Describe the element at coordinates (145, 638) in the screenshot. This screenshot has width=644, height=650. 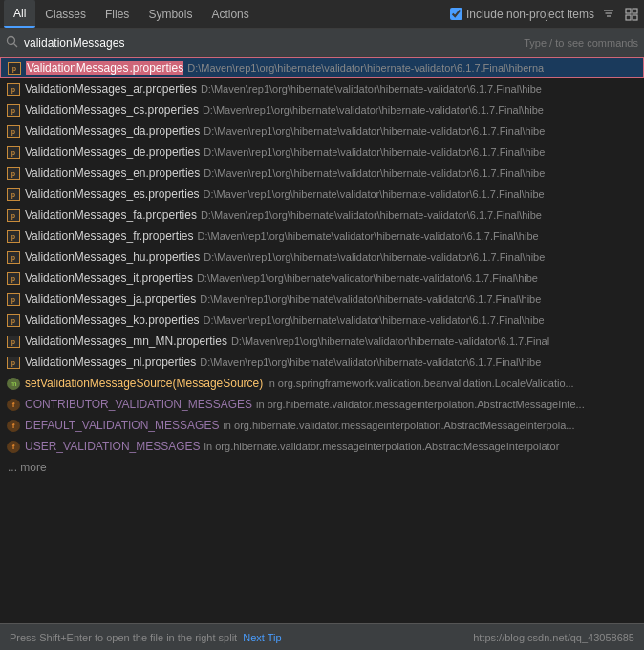
I see `bottom-hint: Press Shift+Enter to open the file in th…` at that location.